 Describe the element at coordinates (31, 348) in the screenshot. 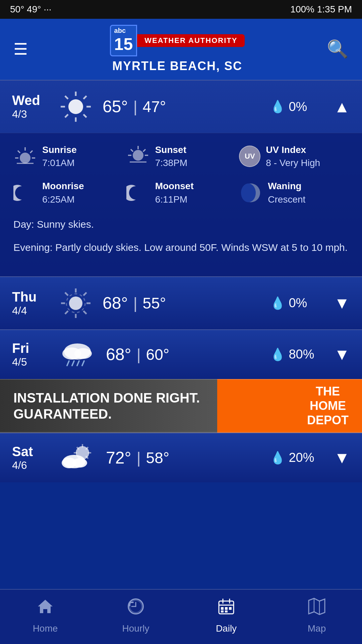

I see `day-name-fri: Fri` at that location.